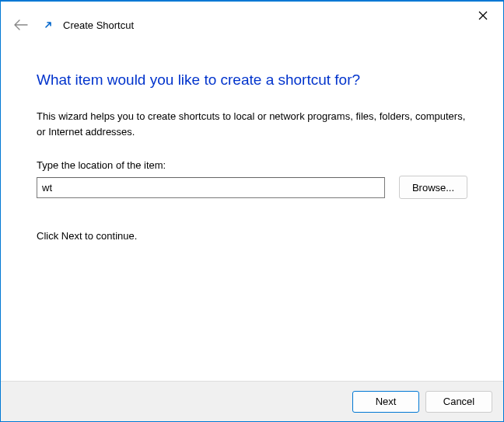 The width and height of the screenshot is (504, 422). I want to click on location-input, so click(211, 188).